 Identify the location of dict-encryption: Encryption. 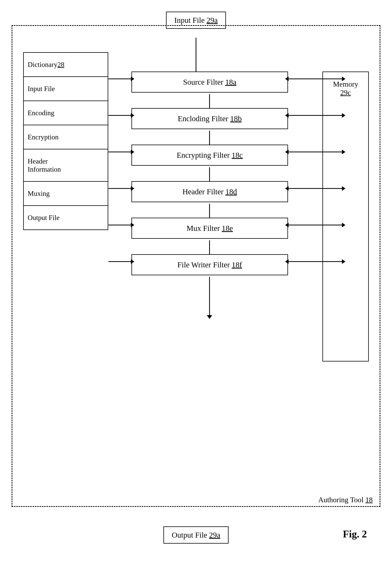
(66, 137).